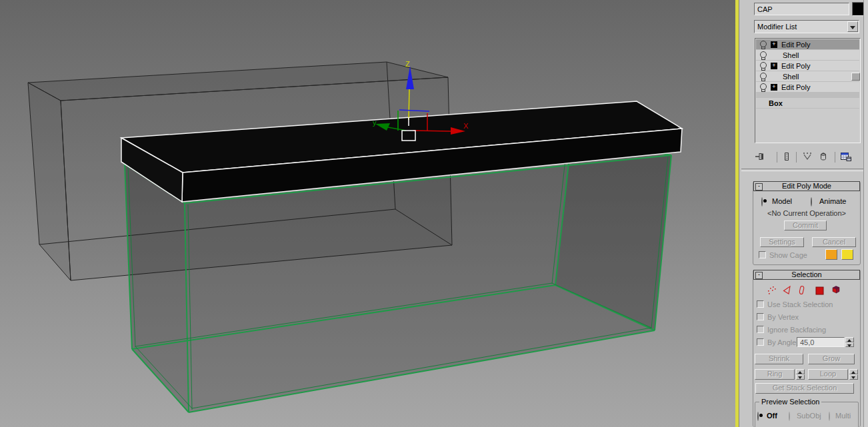 This screenshot has width=868, height=427. I want to click on configure-modifier-sets-icon, so click(846, 157).